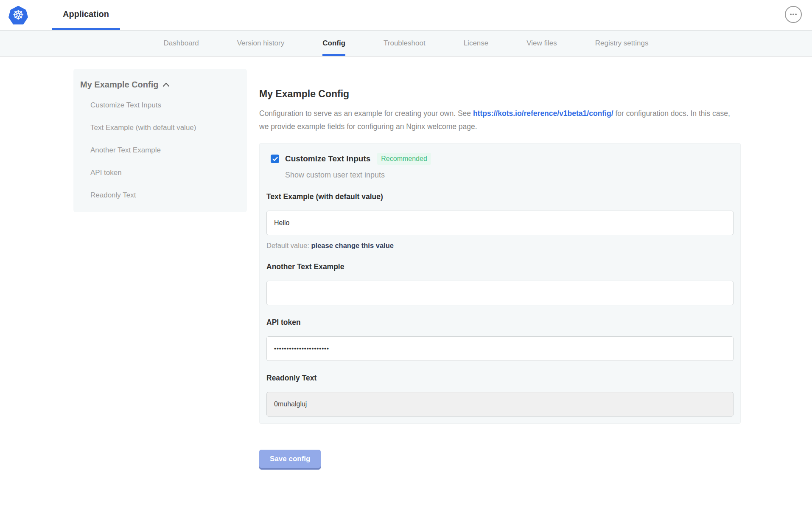  I want to click on text-example-default-hint: Default value: please change this value, so click(500, 245).